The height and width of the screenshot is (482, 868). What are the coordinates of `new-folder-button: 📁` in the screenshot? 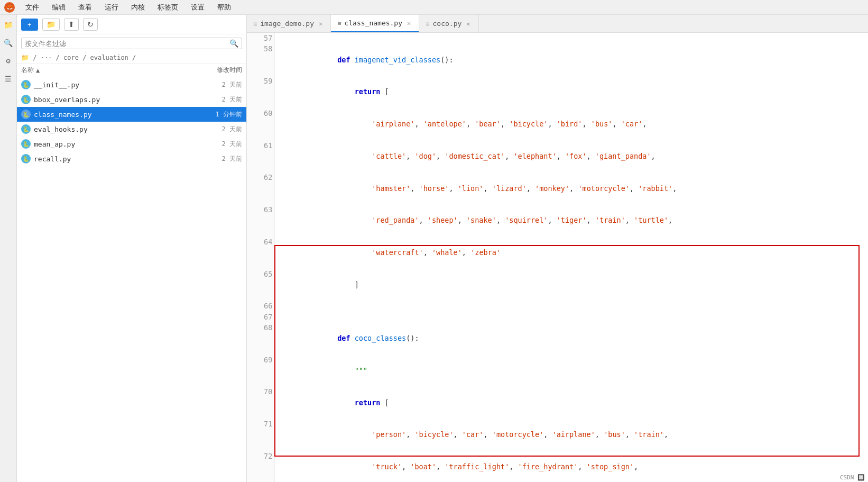 It's located at (51, 24).